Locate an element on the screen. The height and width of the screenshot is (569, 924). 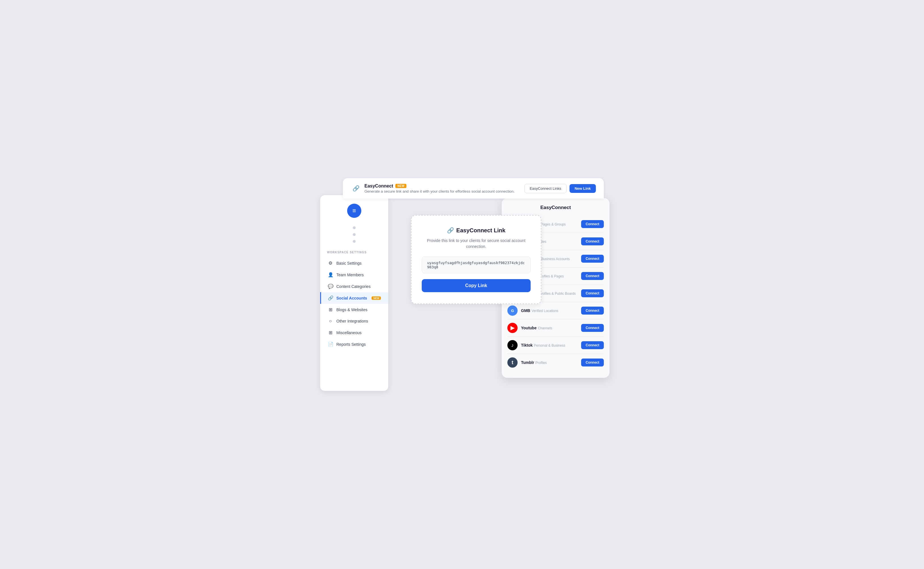
modal-title-row: 🔗 EasyConnect Link is located at coordinates (476, 230).